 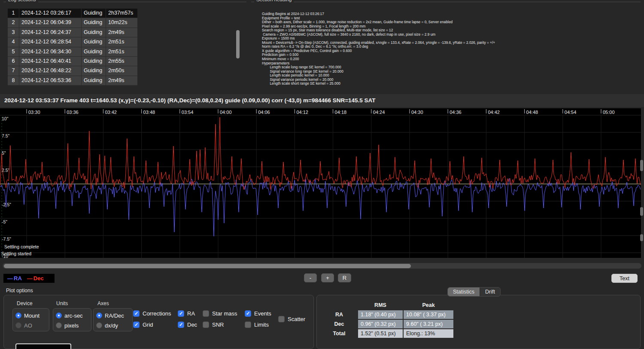 I want to click on stats-corner-cell, so click(x=339, y=305).